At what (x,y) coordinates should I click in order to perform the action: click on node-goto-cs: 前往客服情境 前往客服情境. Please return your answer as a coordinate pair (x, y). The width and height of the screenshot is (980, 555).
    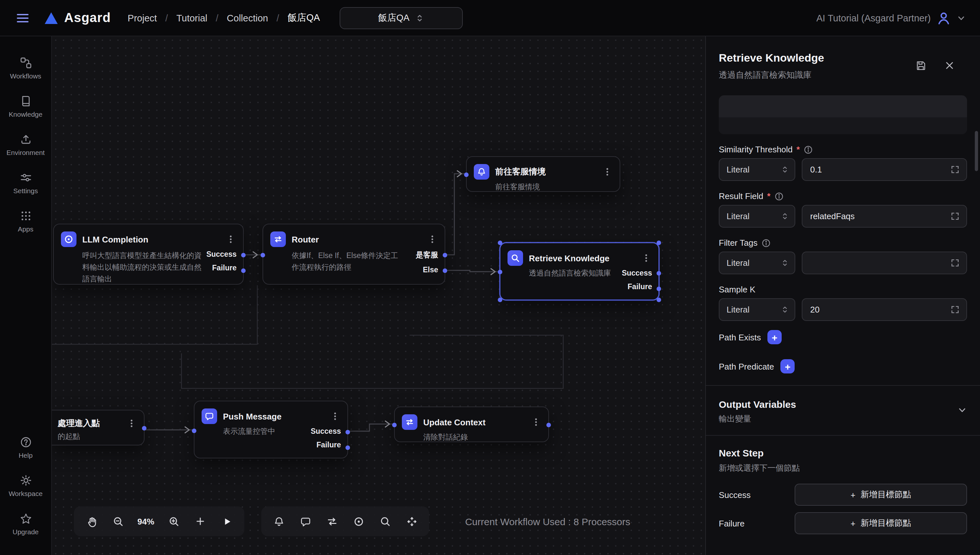
    Looking at the image, I should click on (543, 174).